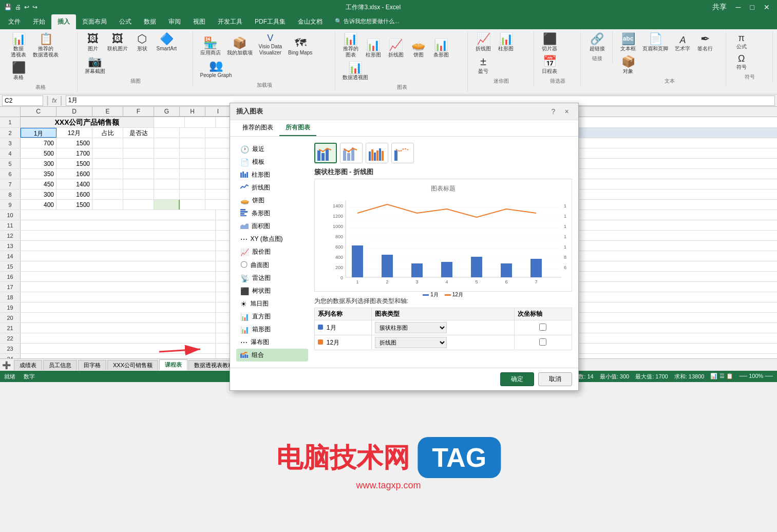 The height and width of the screenshot is (532, 777). I want to click on cell-c3: 700, so click(39, 143).